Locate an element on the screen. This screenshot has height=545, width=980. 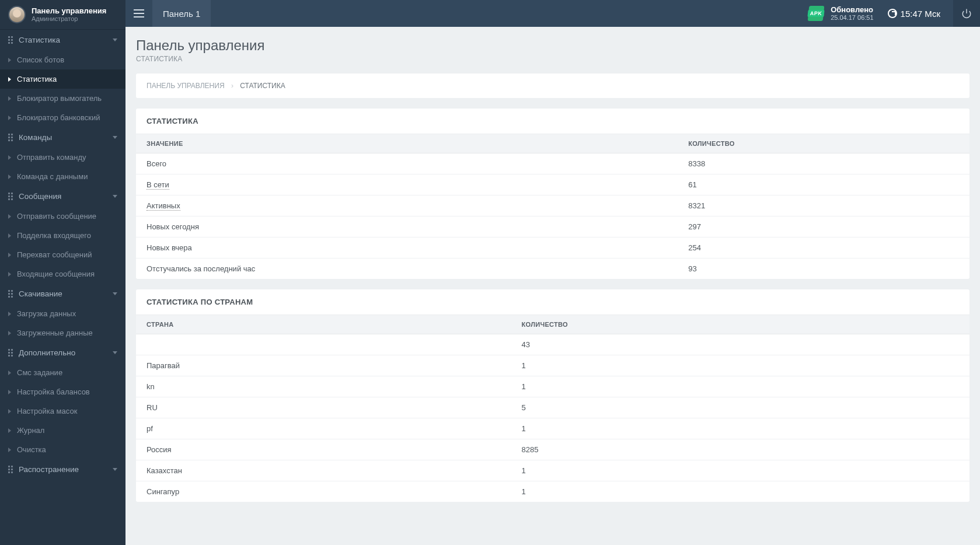
country-count: 5 is located at coordinates (740, 408).